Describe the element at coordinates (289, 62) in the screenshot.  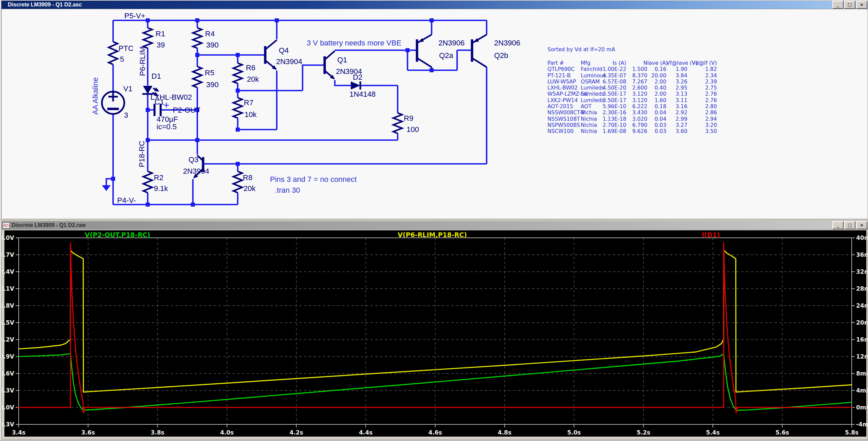
I see `schematic-label: 2N3904` at that location.